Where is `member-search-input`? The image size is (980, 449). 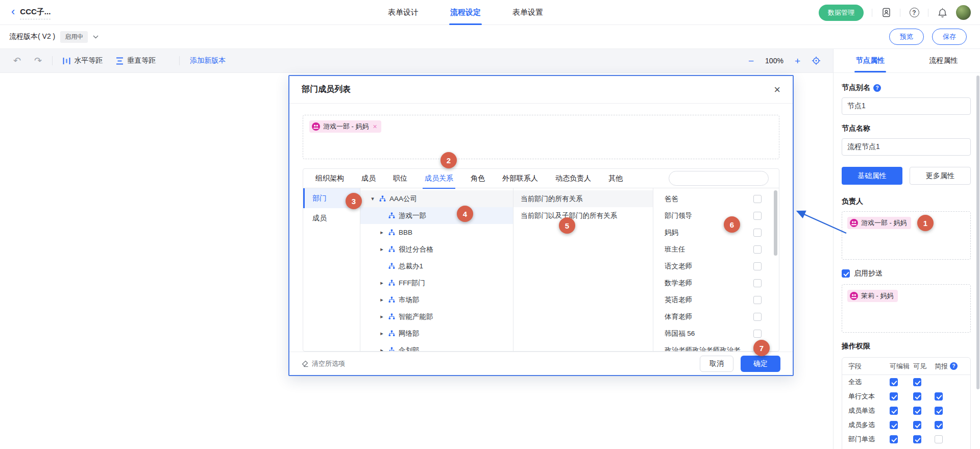 member-search-input is located at coordinates (719, 179).